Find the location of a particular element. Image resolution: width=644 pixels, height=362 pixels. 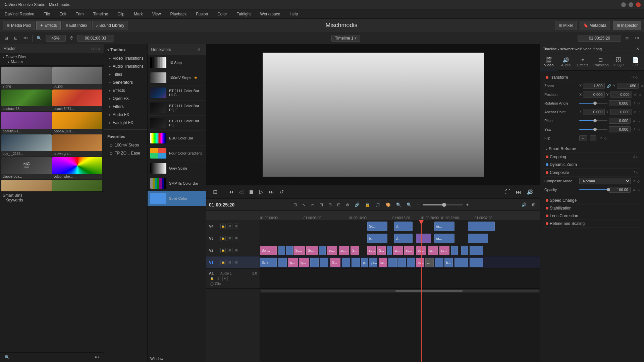

timeline-scrollbar is located at coordinates (400, 291).